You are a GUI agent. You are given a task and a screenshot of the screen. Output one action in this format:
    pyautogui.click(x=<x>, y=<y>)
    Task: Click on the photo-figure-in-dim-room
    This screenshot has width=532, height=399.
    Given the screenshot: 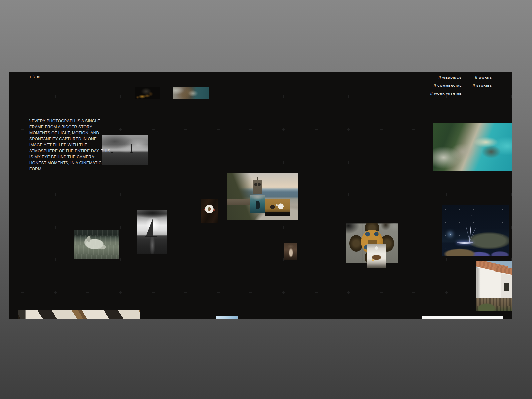 What is the action you would take?
    pyautogui.click(x=291, y=251)
    